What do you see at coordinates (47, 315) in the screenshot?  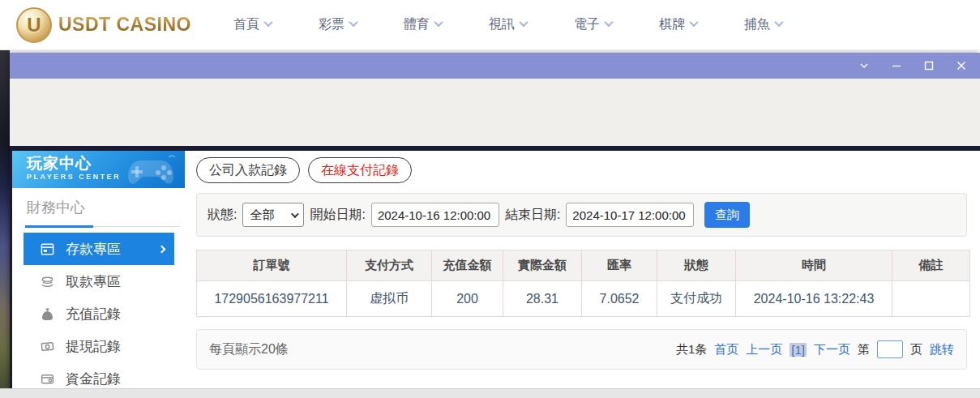 I see `money-bag-icon` at bounding box center [47, 315].